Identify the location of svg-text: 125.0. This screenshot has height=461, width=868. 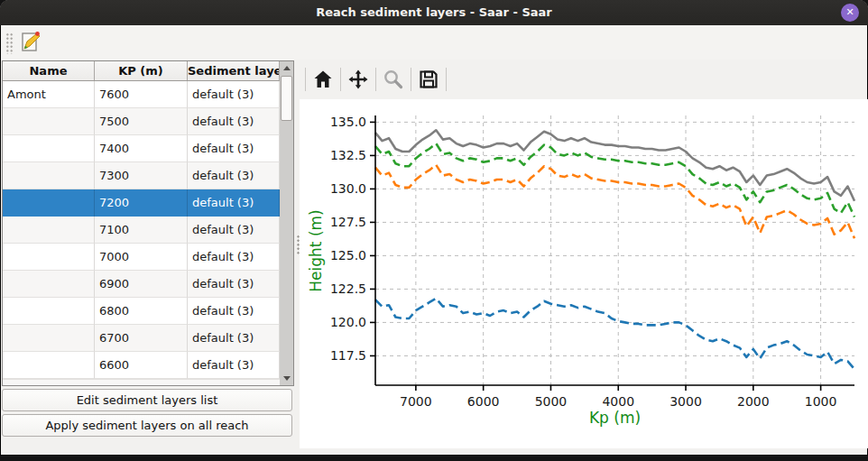
(348, 255).